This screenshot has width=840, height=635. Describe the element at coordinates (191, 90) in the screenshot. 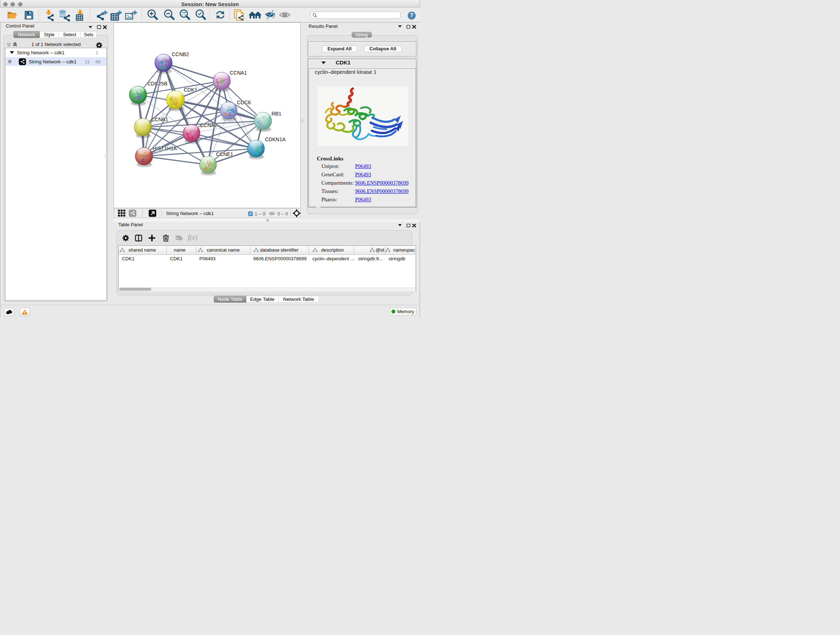

I see `svg-text: CDK1` at that location.